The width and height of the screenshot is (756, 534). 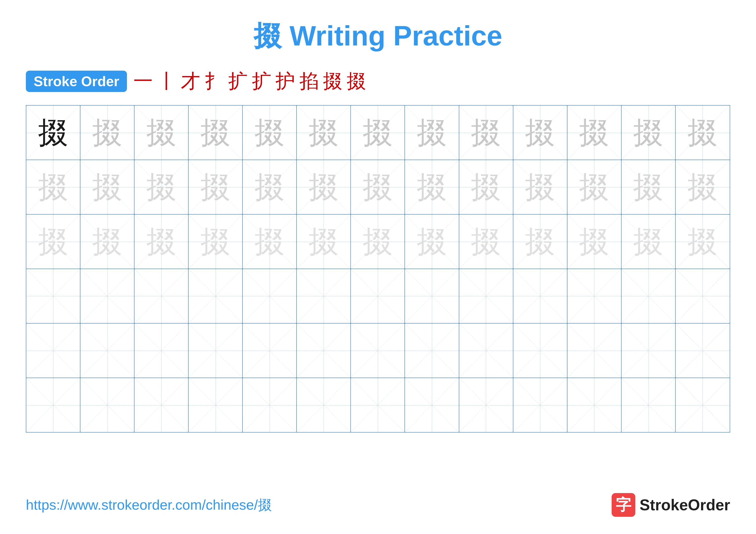 What do you see at coordinates (161, 187) in the screenshot?
I see `grid-cell-2-3: 掇` at bounding box center [161, 187].